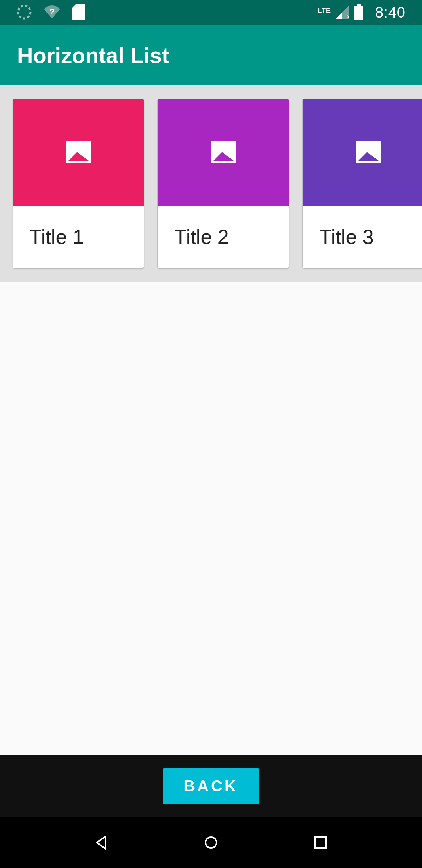 This screenshot has height=868, width=422. What do you see at coordinates (359, 13) in the screenshot?
I see `battery-full-icon` at bounding box center [359, 13].